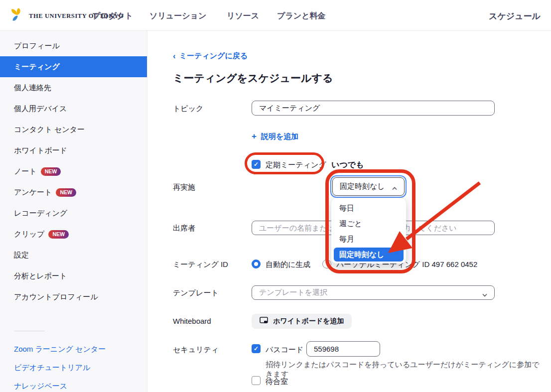  I want to click on sidebar-item-whiteboard: ホワイトボード, so click(74, 150).